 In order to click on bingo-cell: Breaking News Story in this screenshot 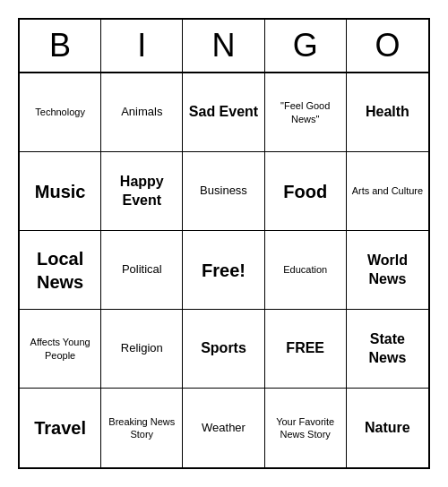, I will do `click(142, 428)`.